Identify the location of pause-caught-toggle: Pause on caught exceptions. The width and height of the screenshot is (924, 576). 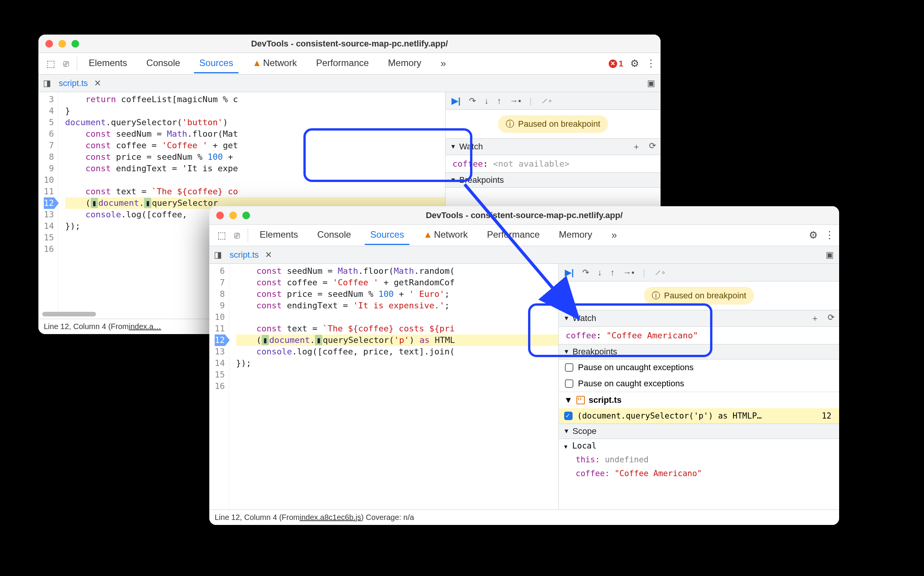
(699, 384).